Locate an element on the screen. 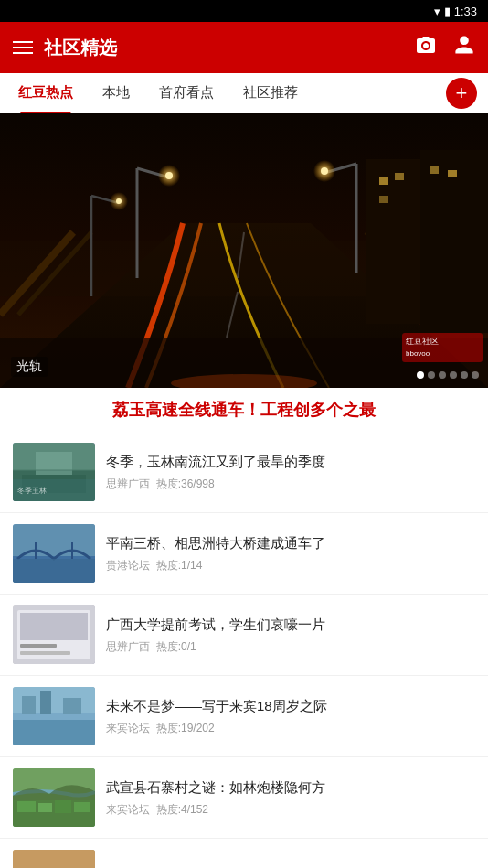  headline-section: 荔玉高速全线通车！工程创多个之最 is located at coordinates (244, 410).